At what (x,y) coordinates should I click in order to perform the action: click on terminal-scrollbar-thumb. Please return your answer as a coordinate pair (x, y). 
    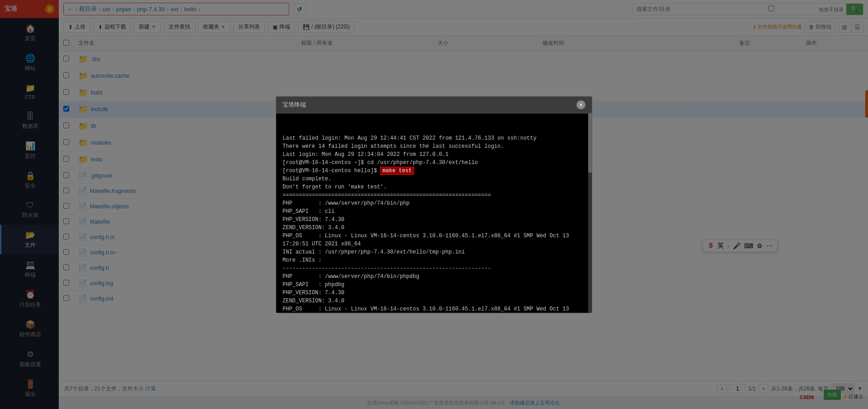
    Looking at the image, I should click on (590, 143).